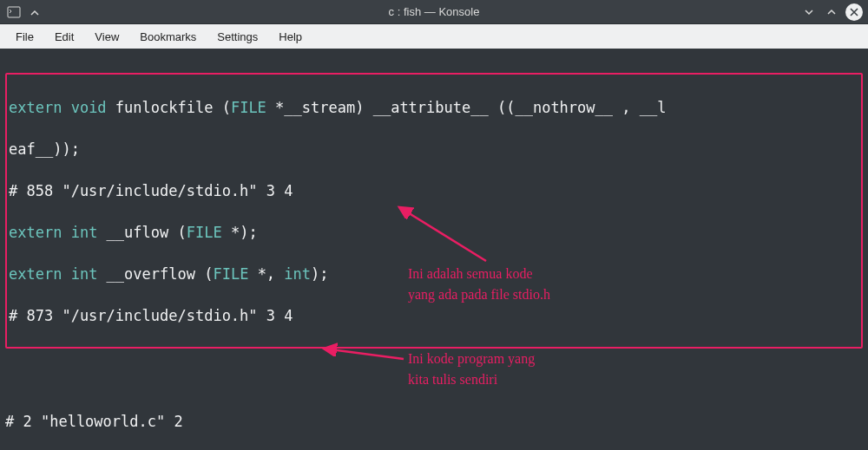  Describe the element at coordinates (22, 12) in the screenshot. I see `titlebar-left-controls` at that location.